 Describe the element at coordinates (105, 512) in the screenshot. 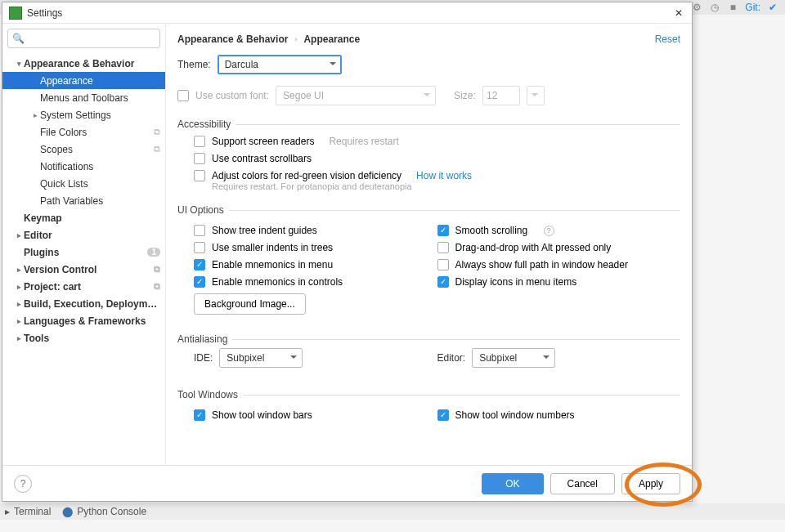

I see `tab-python-console: ⬤ Python Console` at that location.